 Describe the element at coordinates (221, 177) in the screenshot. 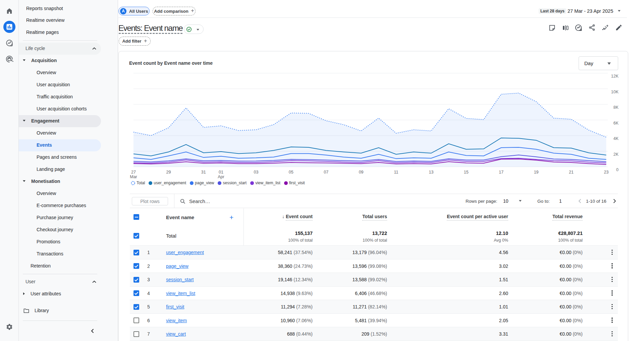

I see `svg-text: Apr` at that location.